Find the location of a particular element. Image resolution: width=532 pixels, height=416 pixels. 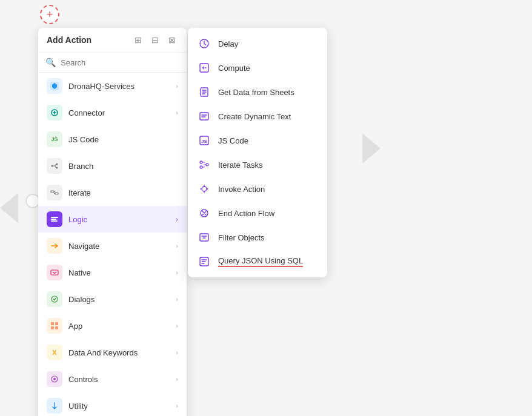

submenu-filter-objects: Filter Objects is located at coordinates (258, 237).